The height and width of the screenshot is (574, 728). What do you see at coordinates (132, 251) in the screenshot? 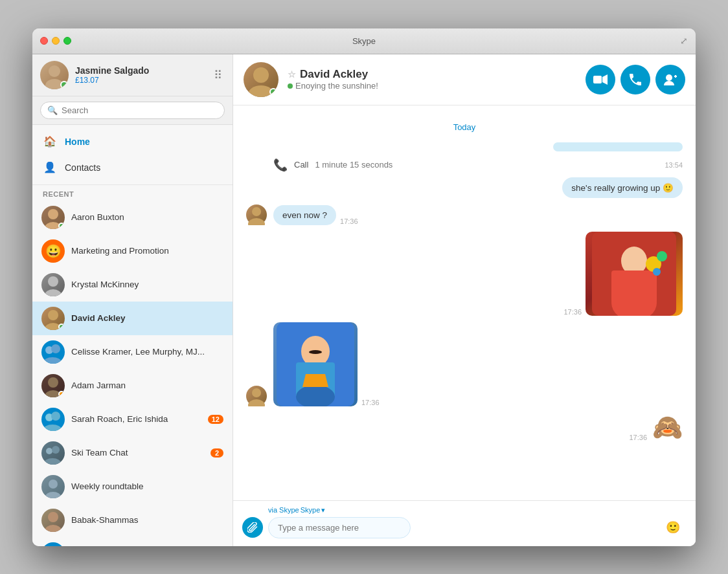
I see `list-item: 😀 Marketing and Promotion` at bounding box center [132, 251].